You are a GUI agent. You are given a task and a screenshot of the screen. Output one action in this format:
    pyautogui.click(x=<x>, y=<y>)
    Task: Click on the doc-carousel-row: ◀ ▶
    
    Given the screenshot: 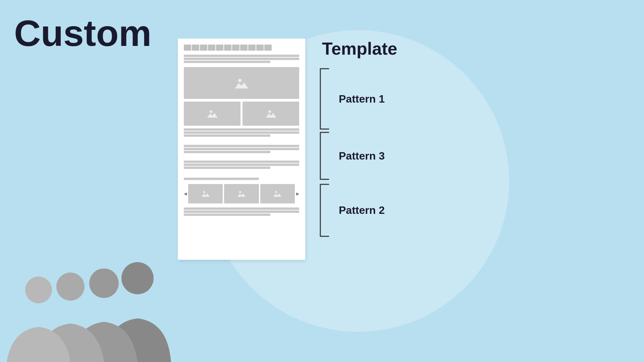 What is the action you would take?
    pyautogui.click(x=241, y=194)
    